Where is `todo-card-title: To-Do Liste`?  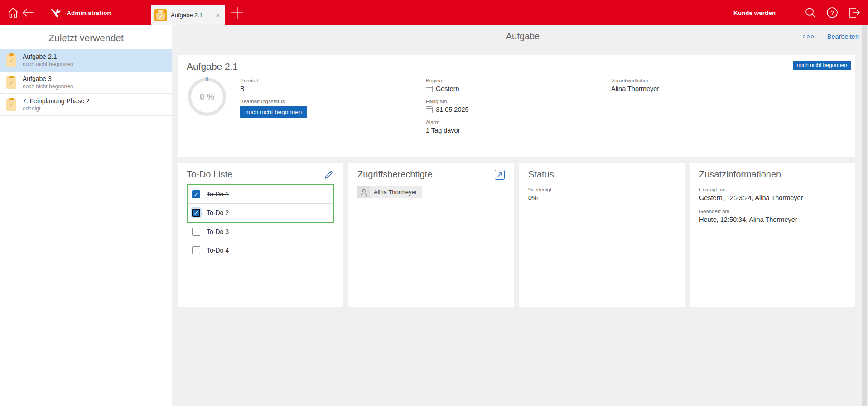
todo-card-title: To-Do Liste is located at coordinates (209, 175).